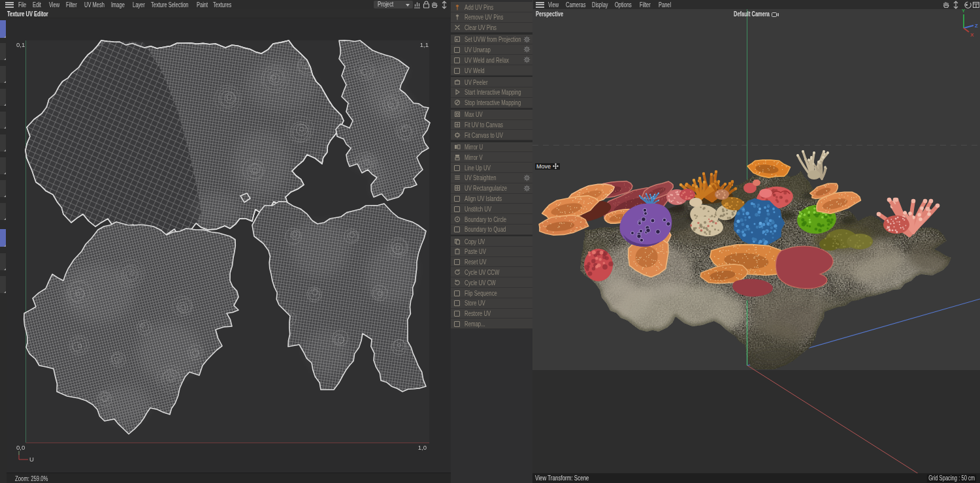  I want to click on svg-text: 1,1, so click(425, 44).